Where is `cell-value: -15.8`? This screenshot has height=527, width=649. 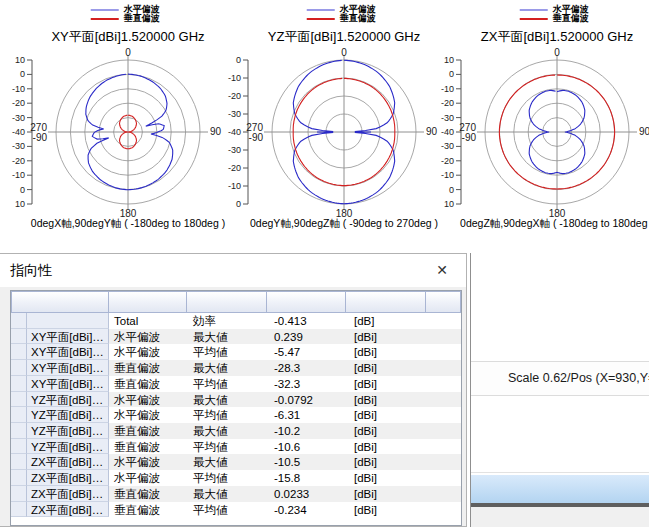 cell-value: -15.8 is located at coordinates (309, 478).